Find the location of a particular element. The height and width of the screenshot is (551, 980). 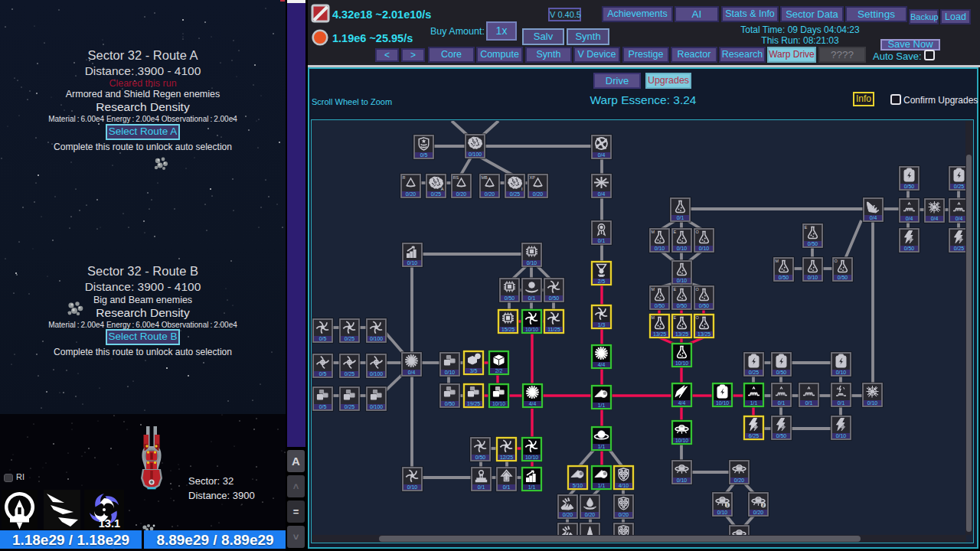

svg-text: A is located at coordinates (443, 189).